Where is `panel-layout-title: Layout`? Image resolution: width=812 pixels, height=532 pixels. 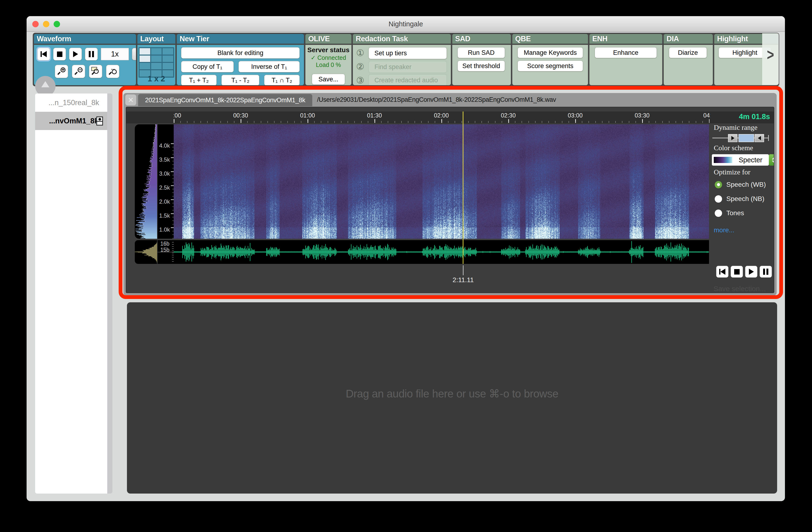 panel-layout-title: Layout is located at coordinates (156, 39).